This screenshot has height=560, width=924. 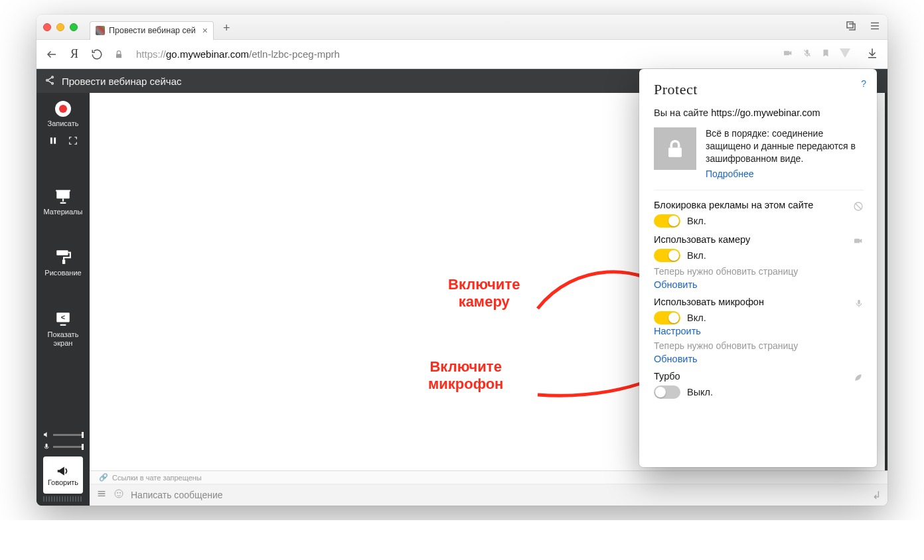 What do you see at coordinates (97, 54) in the screenshot?
I see `reload-button` at bounding box center [97, 54].